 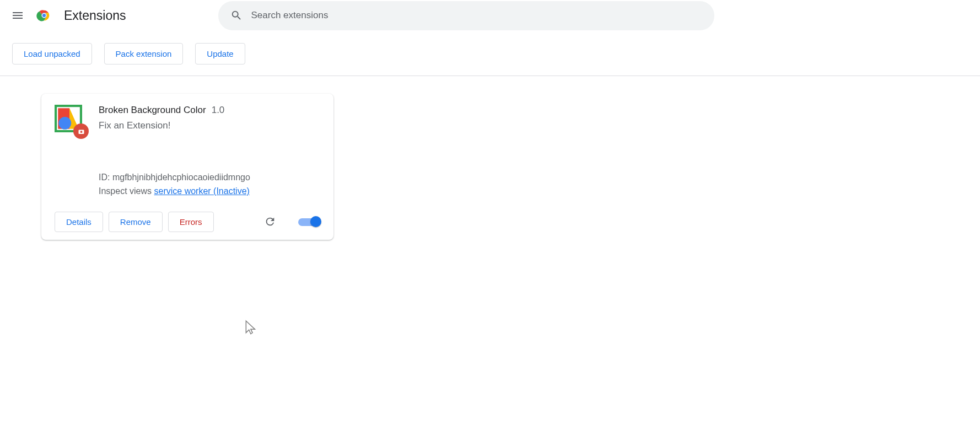 What do you see at coordinates (152, 110) in the screenshot?
I see `extension-name: Broken Background Color` at bounding box center [152, 110].